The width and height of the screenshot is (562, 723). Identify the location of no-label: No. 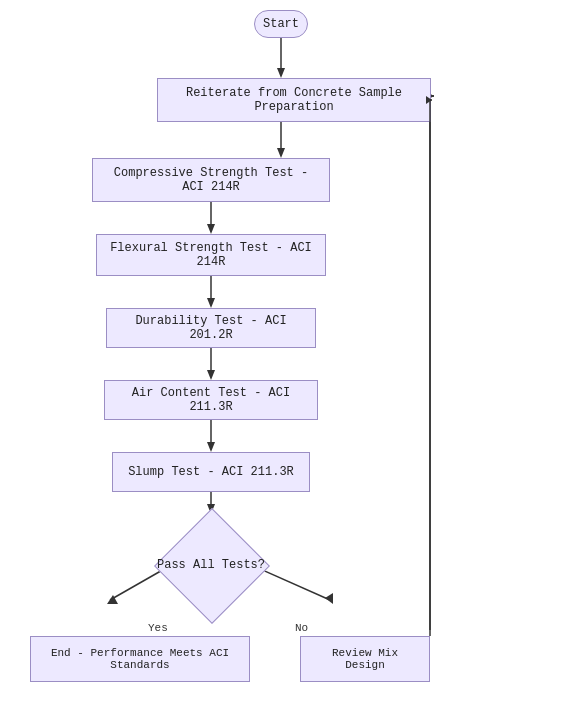
(302, 628).